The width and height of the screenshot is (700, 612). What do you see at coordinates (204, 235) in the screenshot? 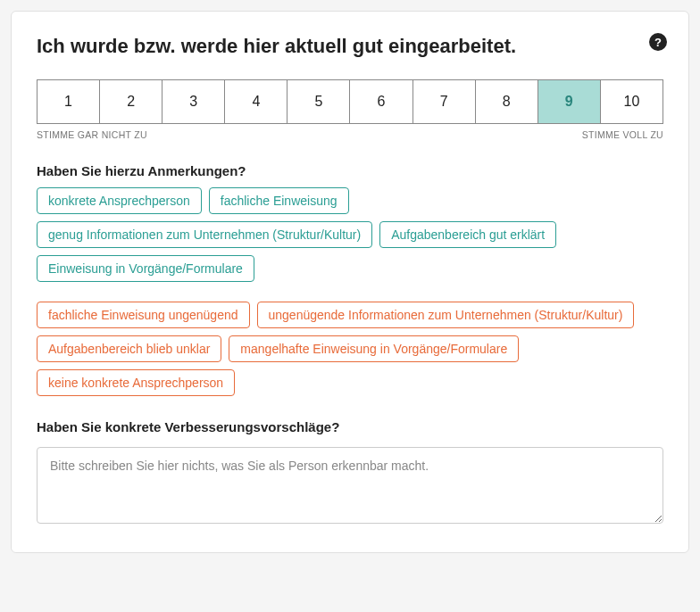
I see `positive-chip-2: genug Informationen zum Unternehmen (Str…` at bounding box center [204, 235].